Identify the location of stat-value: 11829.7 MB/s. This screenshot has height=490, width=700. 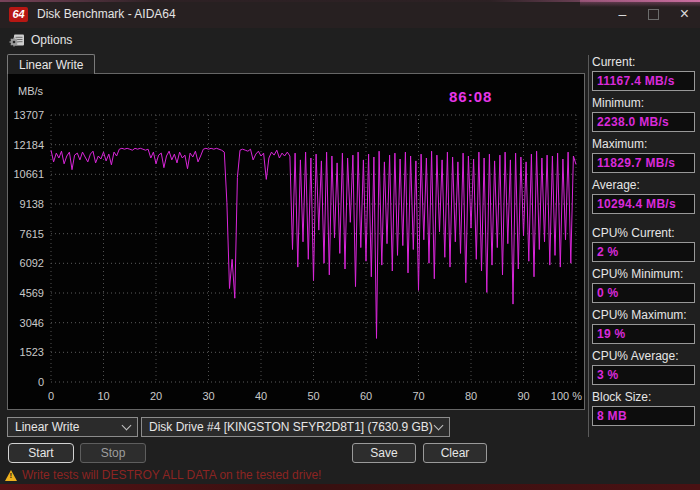
(644, 163).